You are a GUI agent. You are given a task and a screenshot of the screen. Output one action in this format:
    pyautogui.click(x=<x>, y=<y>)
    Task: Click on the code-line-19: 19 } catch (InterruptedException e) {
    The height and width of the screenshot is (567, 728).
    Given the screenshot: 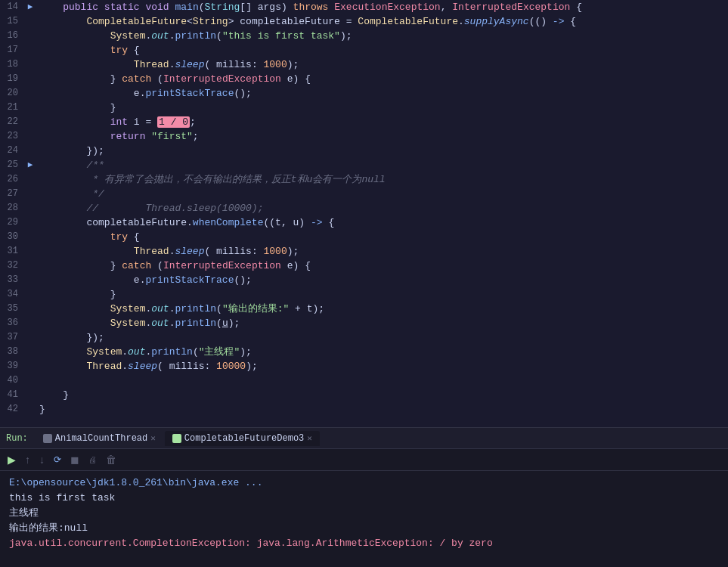 What is the action you would take?
    pyautogui.click(x=364, y=79)
    